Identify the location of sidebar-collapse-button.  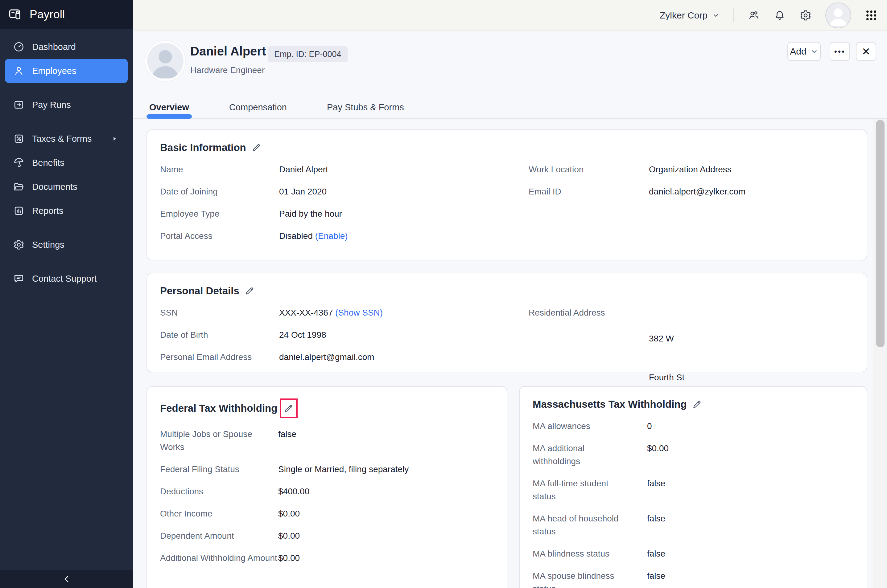
(67, 579).